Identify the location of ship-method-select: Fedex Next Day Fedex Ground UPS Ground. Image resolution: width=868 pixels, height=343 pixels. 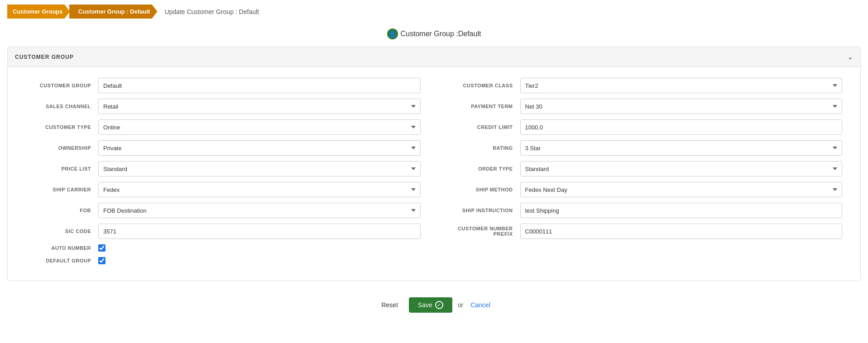
(681, 190).